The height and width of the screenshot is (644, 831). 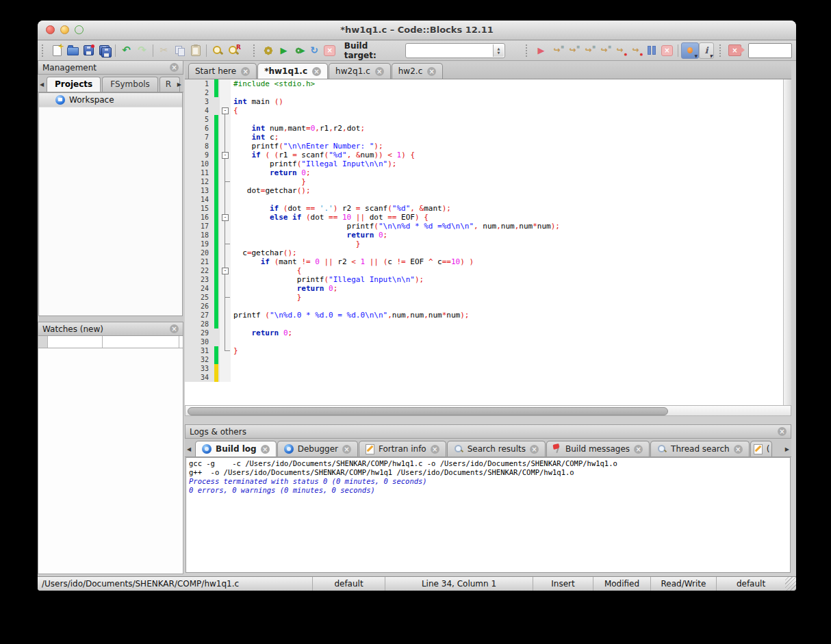 What do you see at coordinates (142, 51) in the screenshot?
I see `redo-button: ↷` at bounding box center [142, 51].